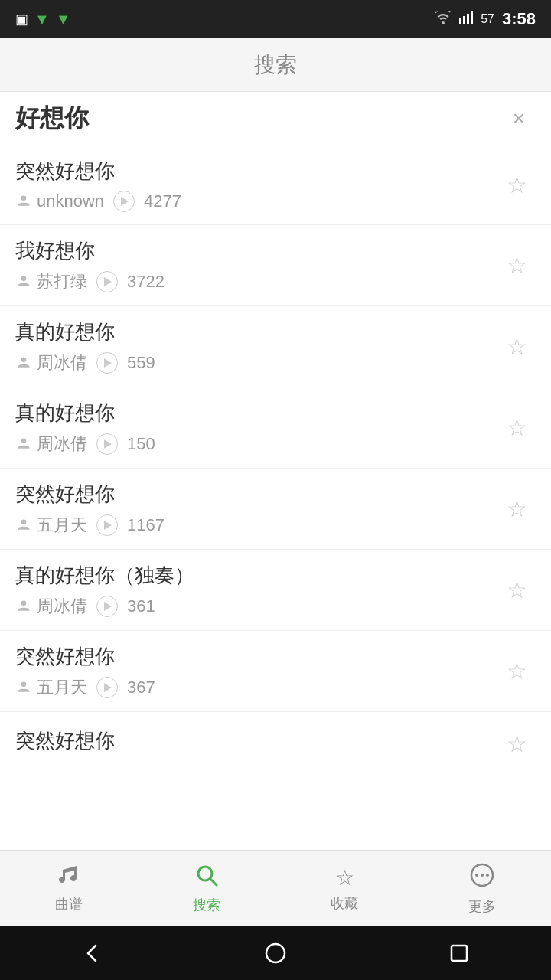  I want to click on title-bar: 搜索, so click(276, 65).